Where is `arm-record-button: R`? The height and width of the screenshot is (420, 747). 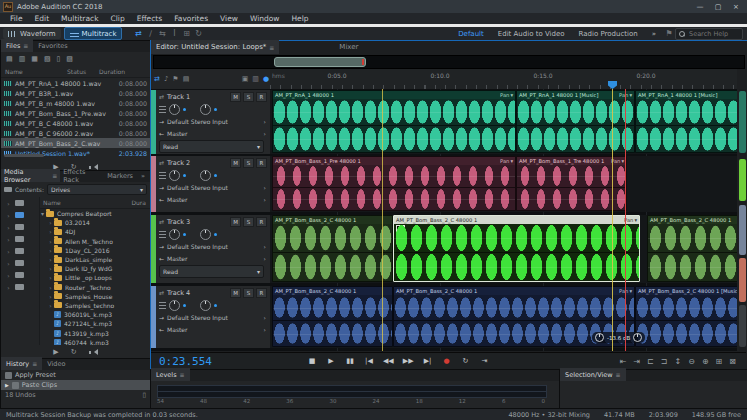 arm-record-button: R is located at coordinates (262, 97).